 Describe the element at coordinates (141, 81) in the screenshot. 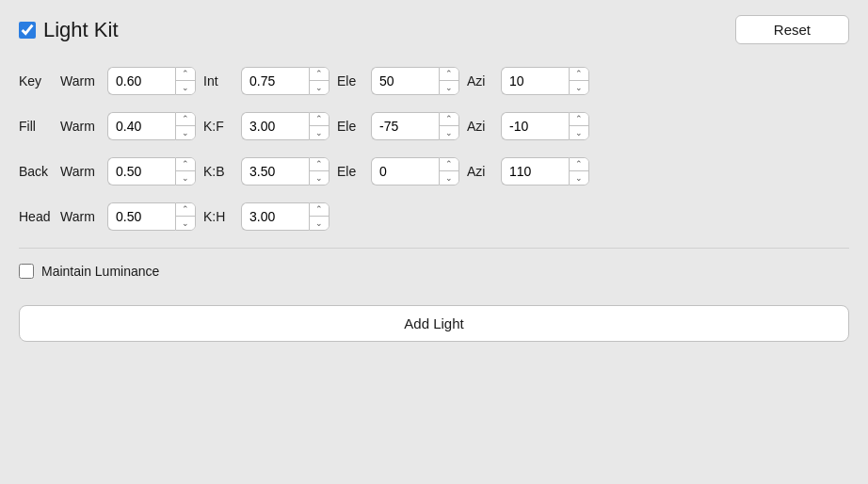

I see `key-warm-input` at that location.